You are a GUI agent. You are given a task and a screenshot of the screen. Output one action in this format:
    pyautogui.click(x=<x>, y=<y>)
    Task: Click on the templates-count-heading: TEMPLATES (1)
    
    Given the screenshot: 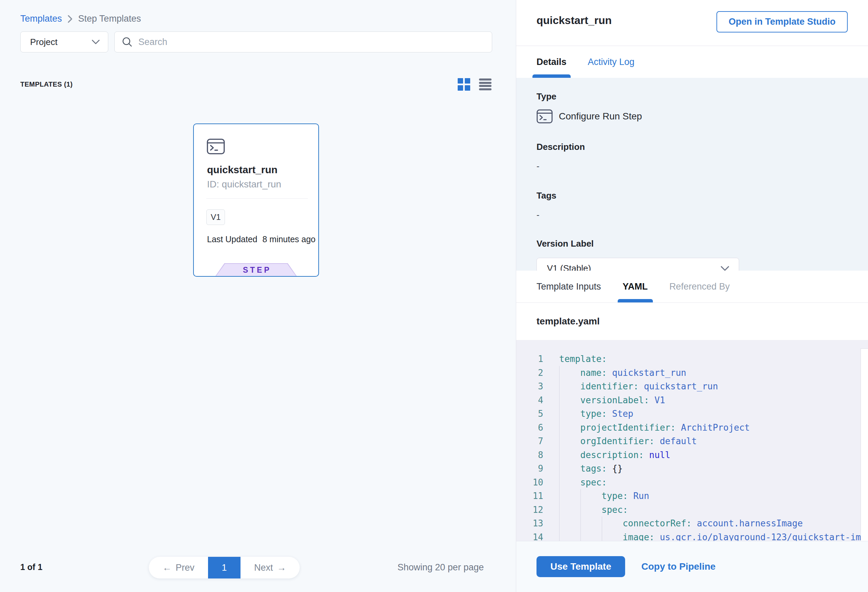 What is the action you would take?
    pyautogui.click(x=46, y=84)
    